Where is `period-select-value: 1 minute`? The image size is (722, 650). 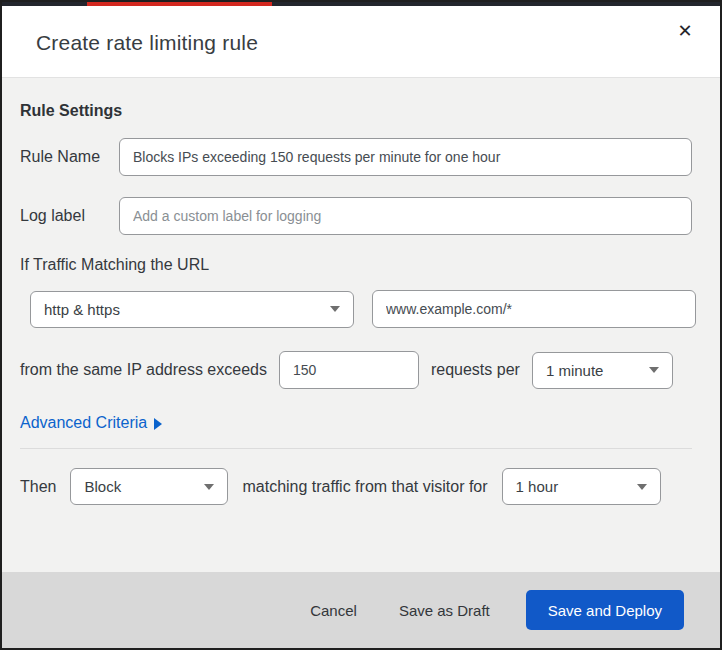 period-select-value: 1 minute is located at coordinates (575, 370).